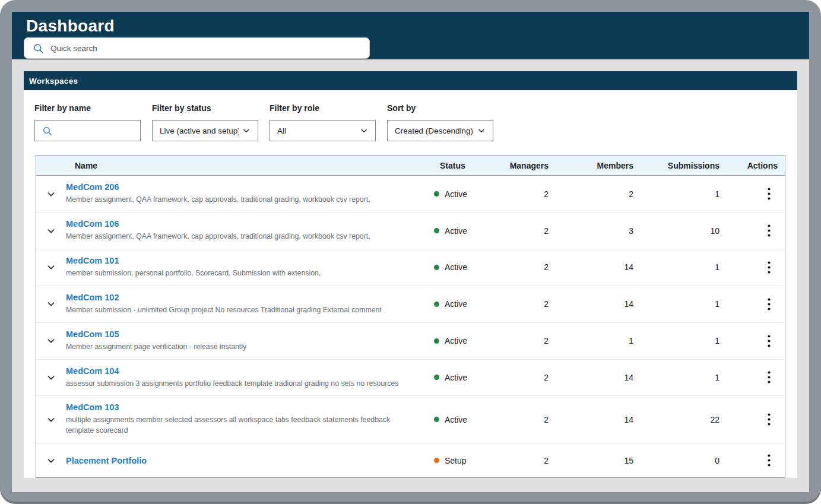 This screenshot has width=821, height=504. Describe the element at coordinates (434, 131) in the screenshot. I see `sort-by-value: Created (Descending)` at that location.